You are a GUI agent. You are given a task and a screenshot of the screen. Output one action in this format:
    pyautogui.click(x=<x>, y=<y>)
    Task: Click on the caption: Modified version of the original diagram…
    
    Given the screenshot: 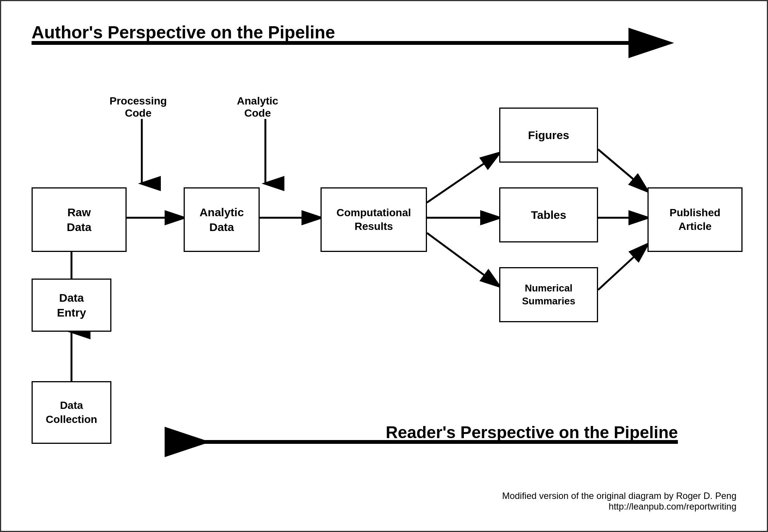 What is the action you would take?
    pyautogui.click(x=619, y=501)
    